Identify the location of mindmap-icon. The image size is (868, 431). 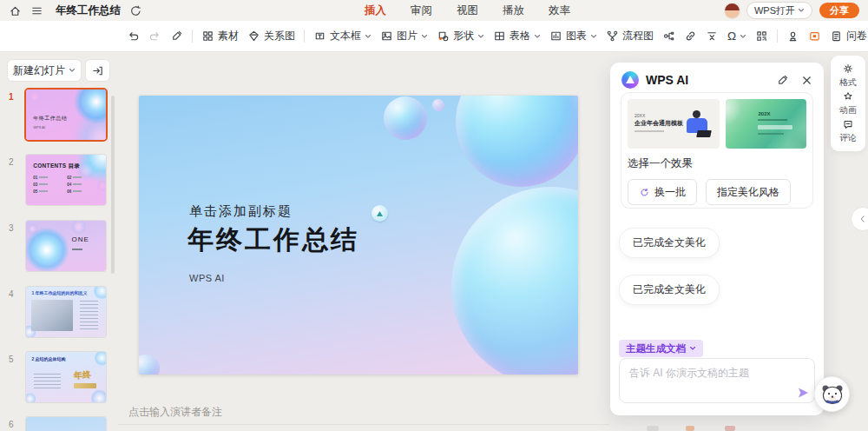
(668, 36).